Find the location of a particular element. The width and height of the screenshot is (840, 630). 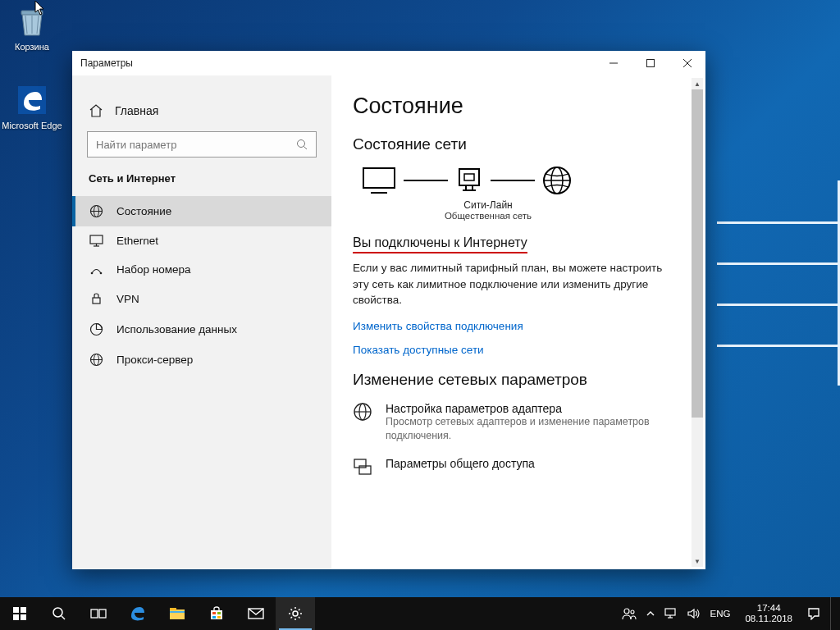

tray-language: ENG is located at coordinates (720, 614).